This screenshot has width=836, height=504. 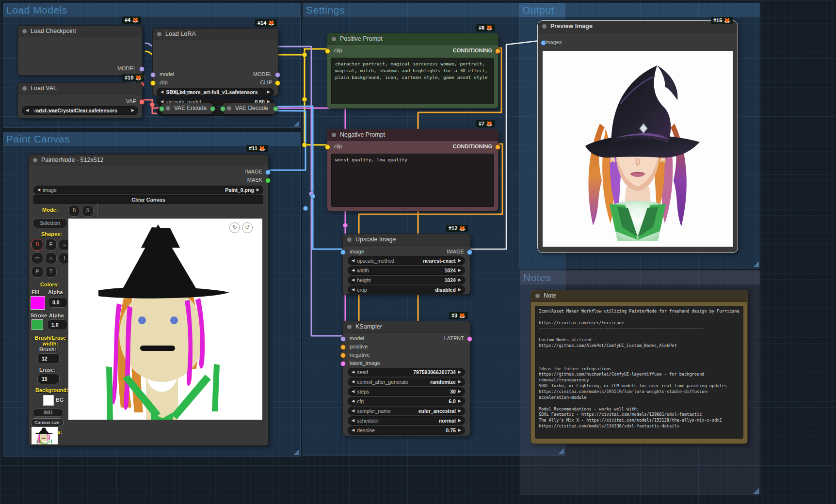 What do you see at coordinates (74, 211) in the screenshot?
I see `mode-brush-button: B` at bounding box center [74, 211].